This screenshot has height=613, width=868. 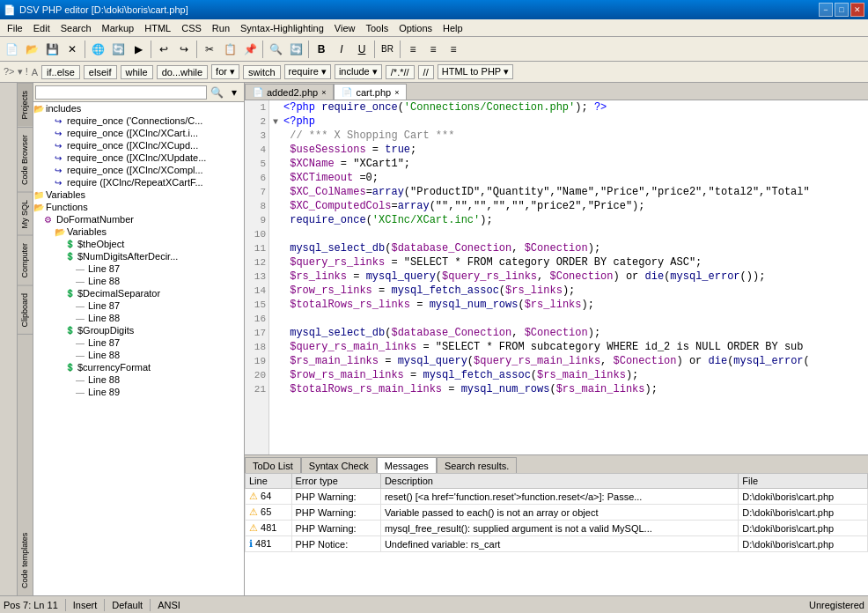 I want to click on dowhile-button: do...while, so click(x=182, y=72).